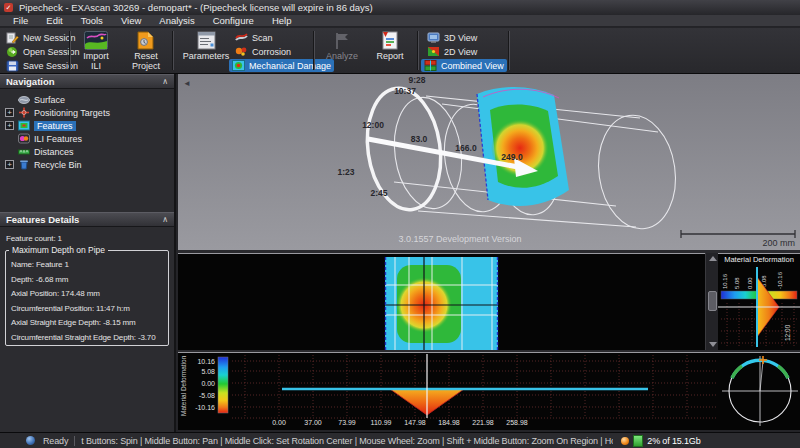 This screenshot has width=800, height=448. What do you see at coordinates (346, 172) in the screenshot?
I see `clock-label: 1:23` at bounding box center [346, 172].